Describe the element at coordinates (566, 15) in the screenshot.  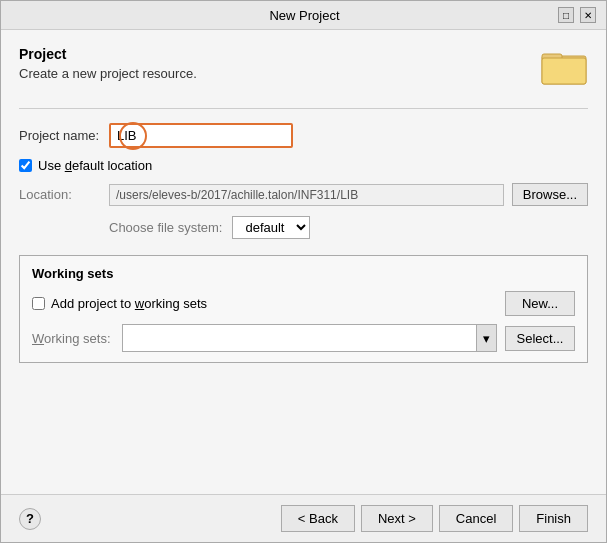
I see `minimize-button: □` at that location.